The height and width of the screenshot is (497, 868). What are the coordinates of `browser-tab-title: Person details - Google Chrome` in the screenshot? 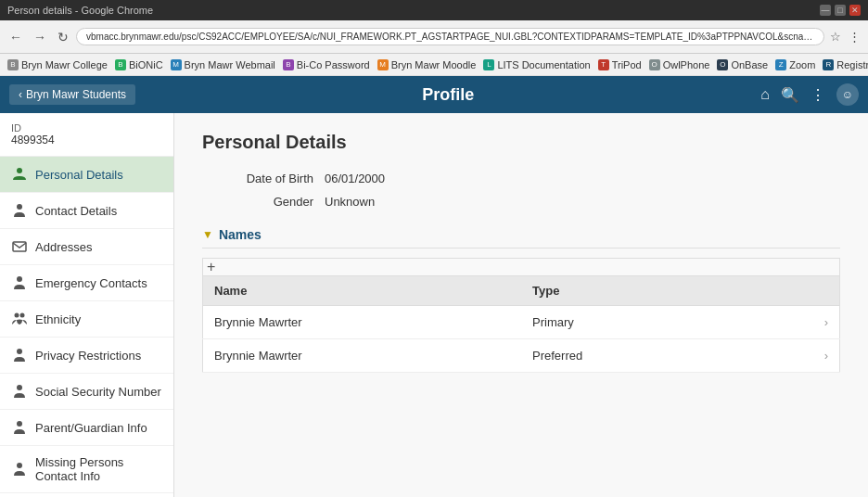 It's located at (80, 10).